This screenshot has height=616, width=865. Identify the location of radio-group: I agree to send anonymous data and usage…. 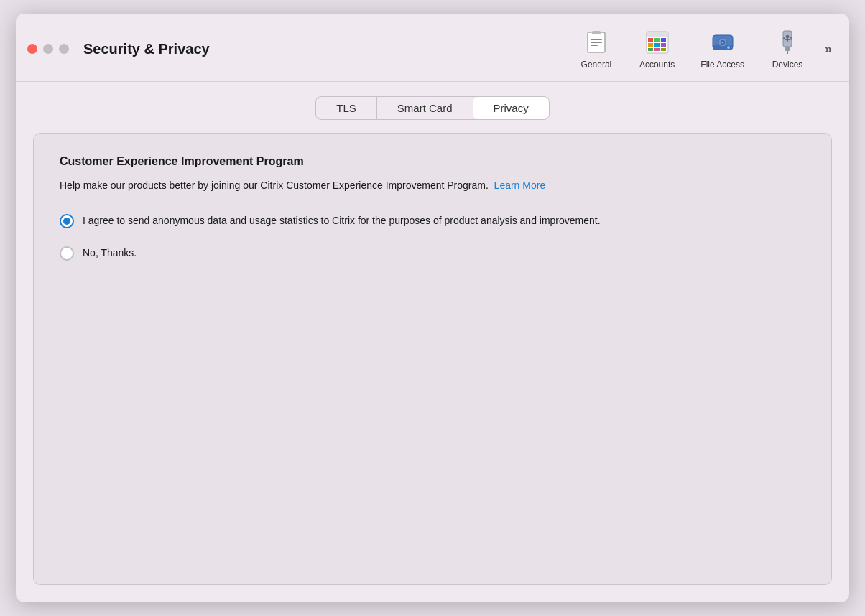
(432, 237).